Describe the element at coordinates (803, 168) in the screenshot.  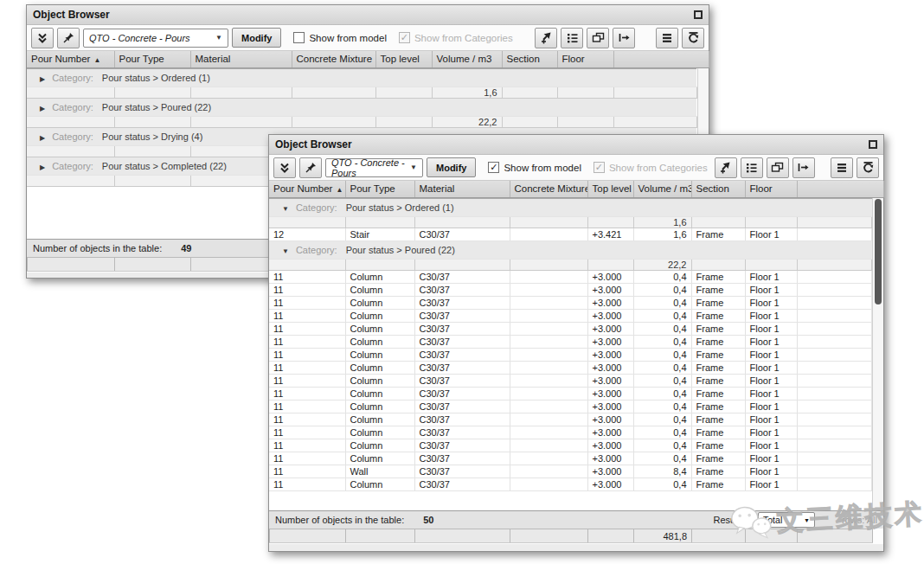
I see `export-arrow-icon` at that location.